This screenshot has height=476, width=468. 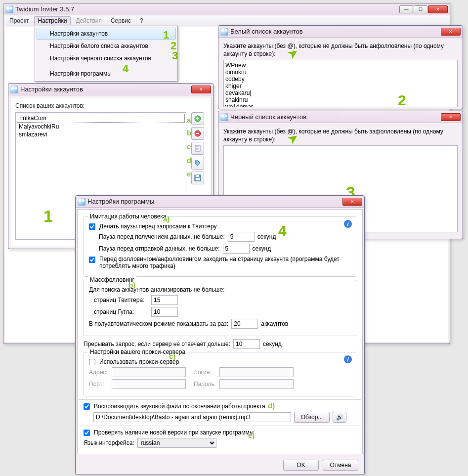 What do you see at coordinates (220, 374) in the screenshot?
I see `group-proxy: Настройки вашего прокси-сервера i Исполь…` at bounding box center [220, 374].